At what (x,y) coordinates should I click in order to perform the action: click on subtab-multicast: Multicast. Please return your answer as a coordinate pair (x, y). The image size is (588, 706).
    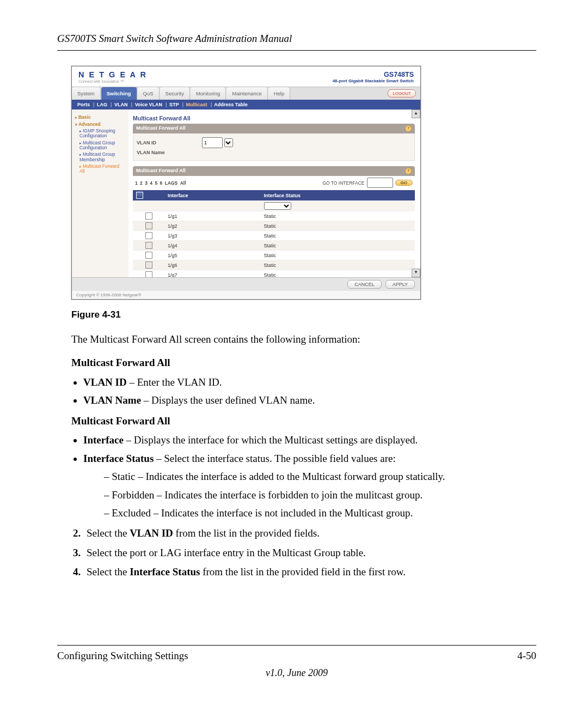
    Looking at the image, I should click on (197, 105).